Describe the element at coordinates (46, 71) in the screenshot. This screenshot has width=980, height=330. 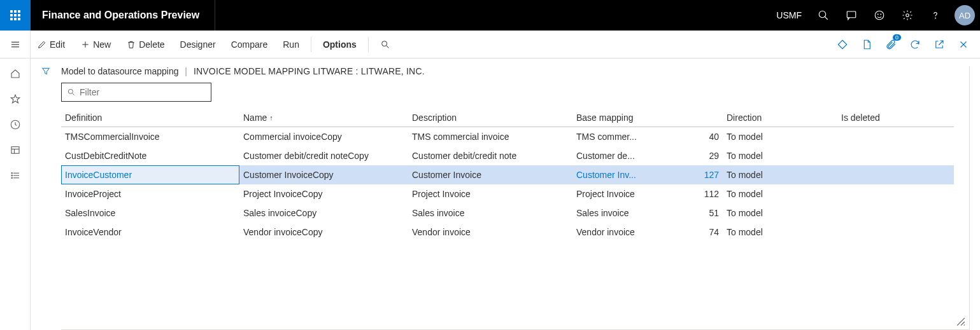
I see `funnel-icon` at that location.